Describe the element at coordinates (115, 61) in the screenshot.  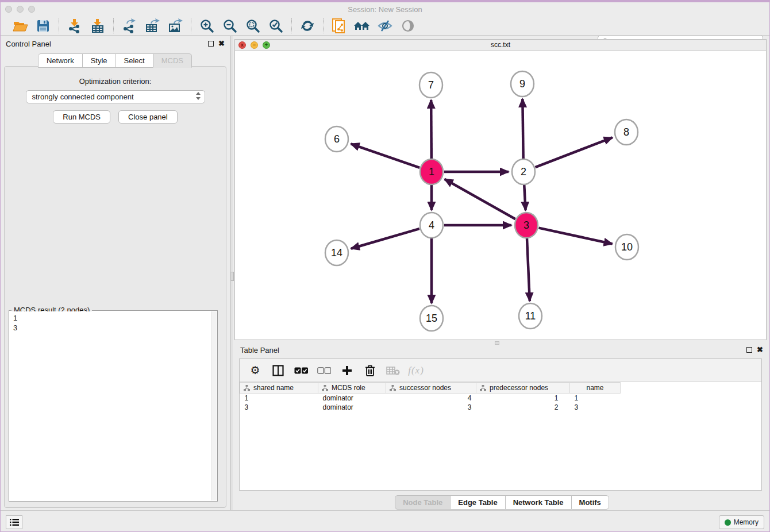
I see `control-panel-tabs: Network Style Select MCDS` at that location.